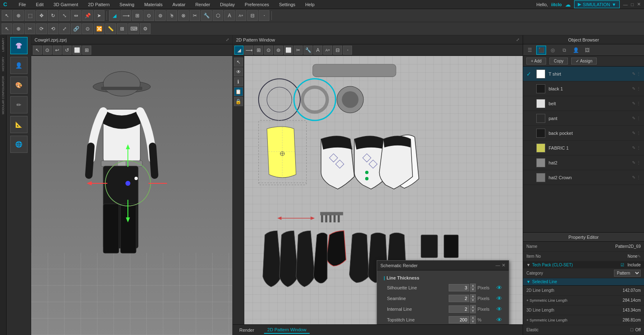  What do you see at coordinates (473, 296) in the screenshot?
I see `seamline-up: ▲` at bounding box center [473, 296].